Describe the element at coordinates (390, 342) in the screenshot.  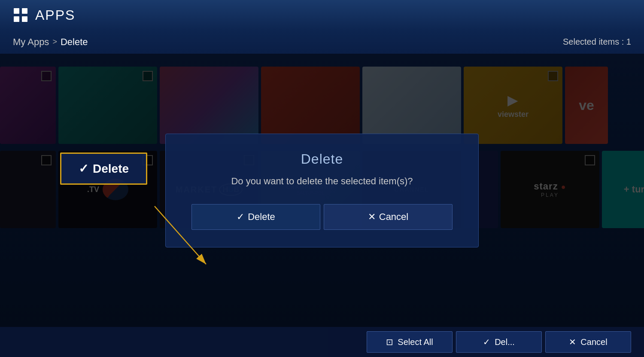
I see `select-all-icon: ⊡` at that location.